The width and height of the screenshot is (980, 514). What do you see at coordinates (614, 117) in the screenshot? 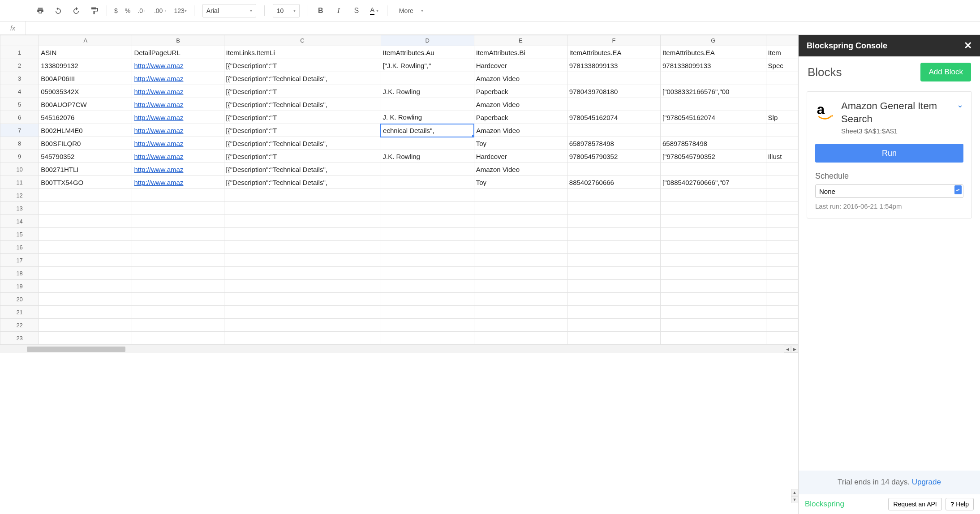
I see `cell: 9780545162074` at bounding box center [614, 117].